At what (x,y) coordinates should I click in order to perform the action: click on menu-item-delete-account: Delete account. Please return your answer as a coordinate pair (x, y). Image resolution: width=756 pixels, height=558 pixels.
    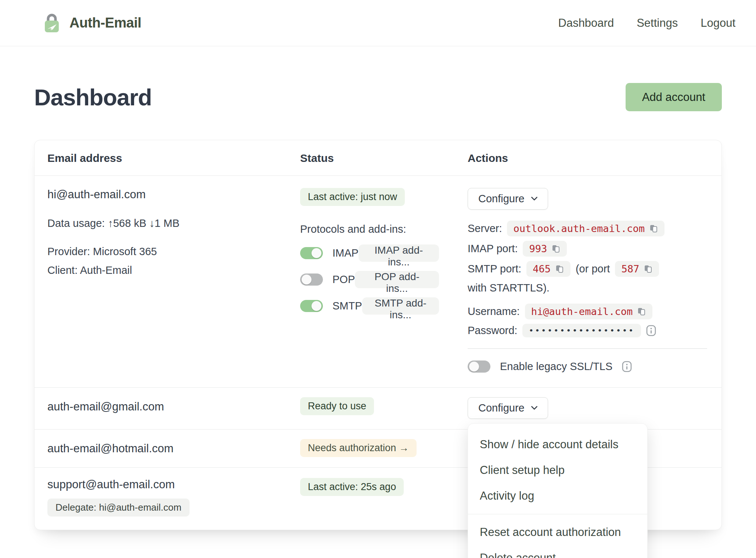
    Looking at the image, I should click on (558, 551).